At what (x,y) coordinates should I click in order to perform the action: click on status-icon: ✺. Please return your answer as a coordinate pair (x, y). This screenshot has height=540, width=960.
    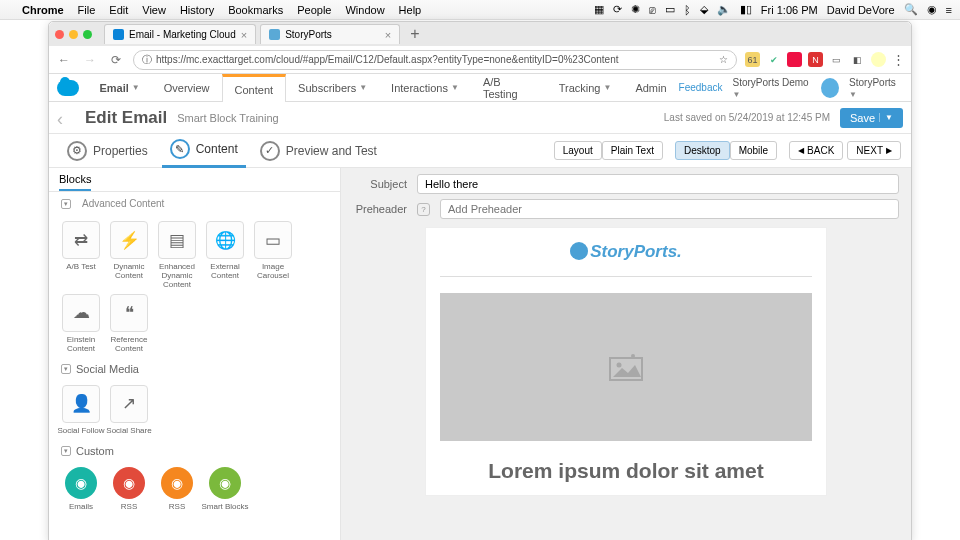
    Looking at the image, I should click on (636, 10).